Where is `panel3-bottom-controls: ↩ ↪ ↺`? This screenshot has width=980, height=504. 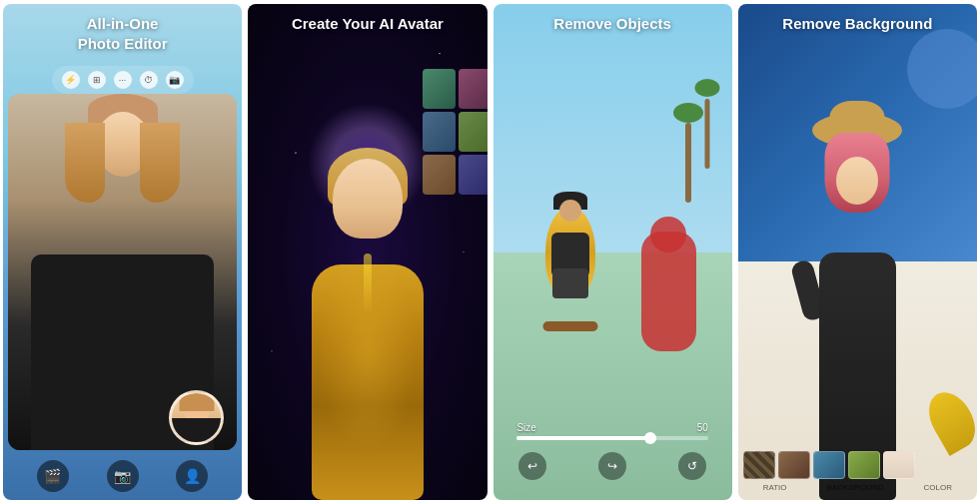 panel3-bottom-controls: ↩ ↪ ↺ is located at coordinates (613, 466).